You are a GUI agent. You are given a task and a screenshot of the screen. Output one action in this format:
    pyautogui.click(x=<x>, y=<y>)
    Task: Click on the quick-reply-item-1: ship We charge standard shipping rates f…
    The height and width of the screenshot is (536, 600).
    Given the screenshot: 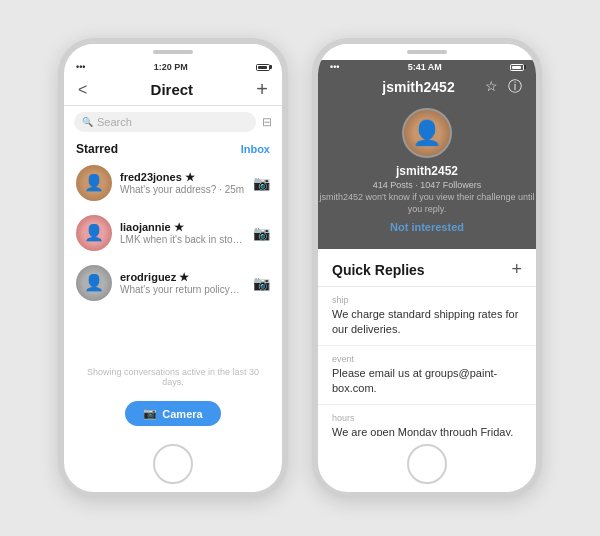 What is the action you would take?
    pyautogui.click(x=427, y=316)
    